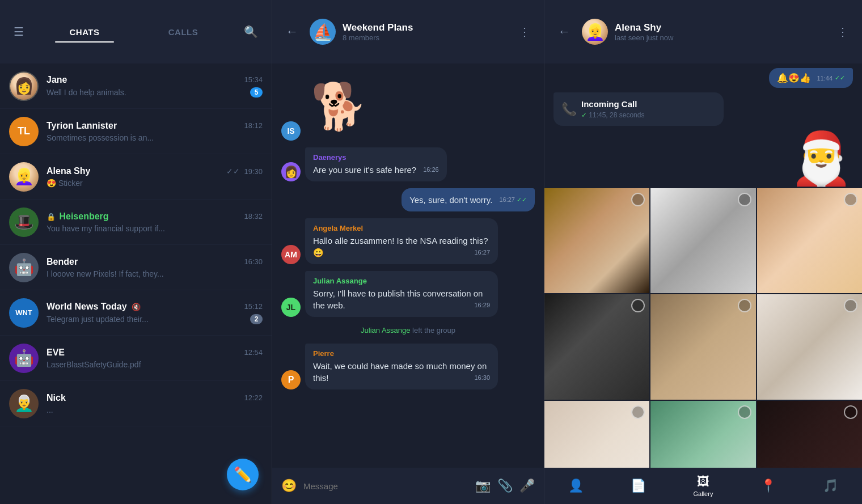 This screenshot has height=504, width=862. I want to click on chat-info: World News Today 🔇 15:12 Telegram just u…, so click(154, 313).